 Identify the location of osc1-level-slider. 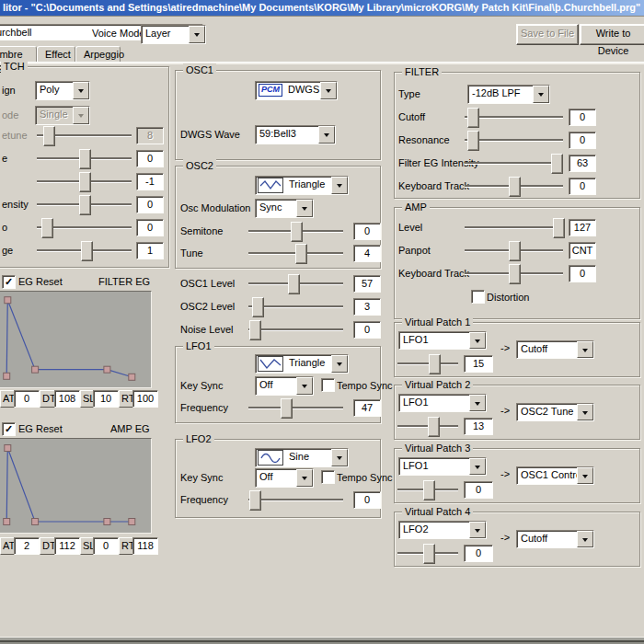
(296, 283).